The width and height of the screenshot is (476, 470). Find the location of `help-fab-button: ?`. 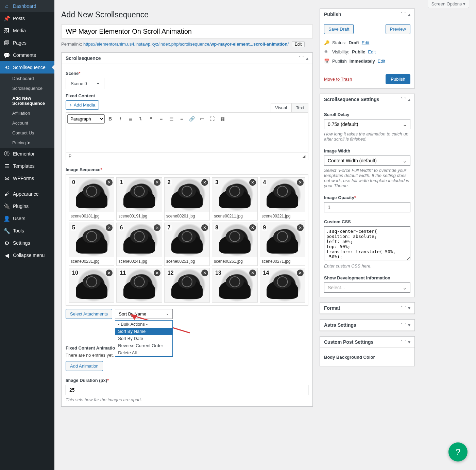

help-fab-button: ? is located at coordinates (458, 452).